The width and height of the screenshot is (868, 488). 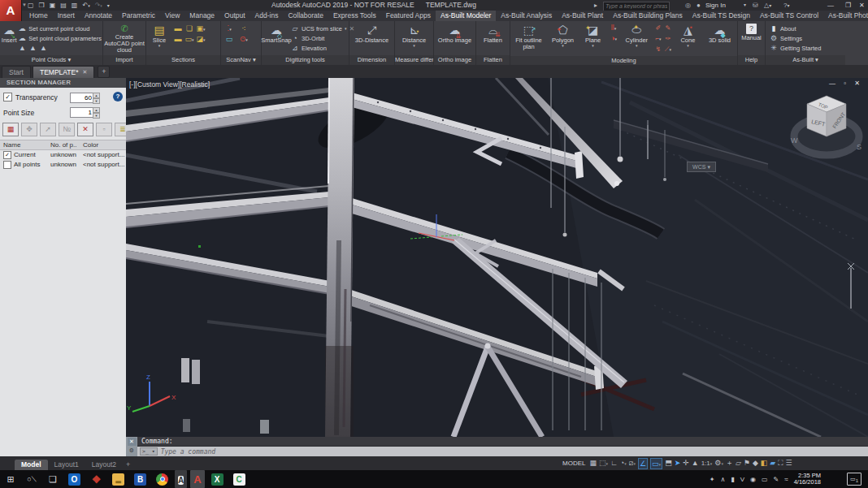 What do you see at coordinates (701, 167) in the screenshot?
I see `wcs-dropdown: WCS ▾` at bounding box center [701, 167].